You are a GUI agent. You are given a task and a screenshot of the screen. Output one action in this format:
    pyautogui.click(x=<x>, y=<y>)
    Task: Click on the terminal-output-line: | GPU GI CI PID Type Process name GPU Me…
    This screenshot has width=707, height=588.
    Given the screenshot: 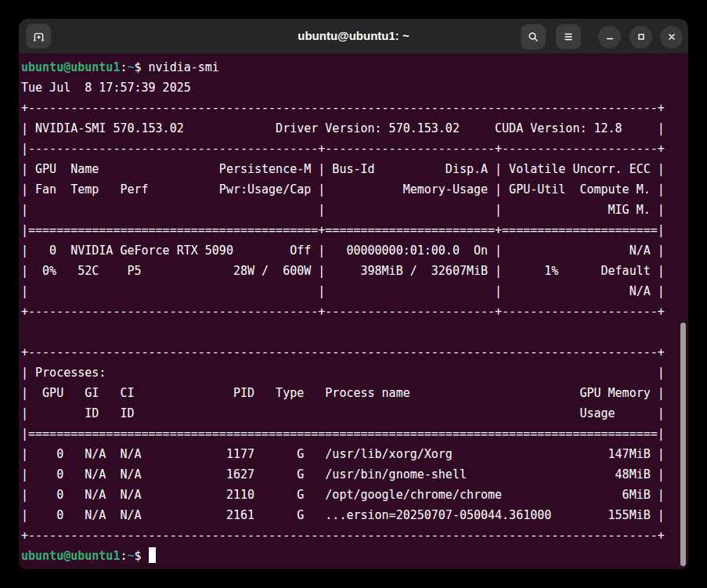 What is the action you would take?
    pyautogui.click(x=343, y=393)
    